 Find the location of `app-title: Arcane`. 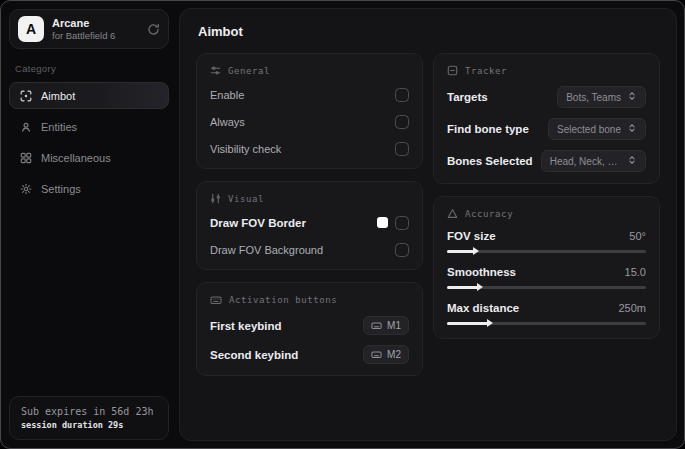

app-title: Arcane is located at coordinates (96, 24).